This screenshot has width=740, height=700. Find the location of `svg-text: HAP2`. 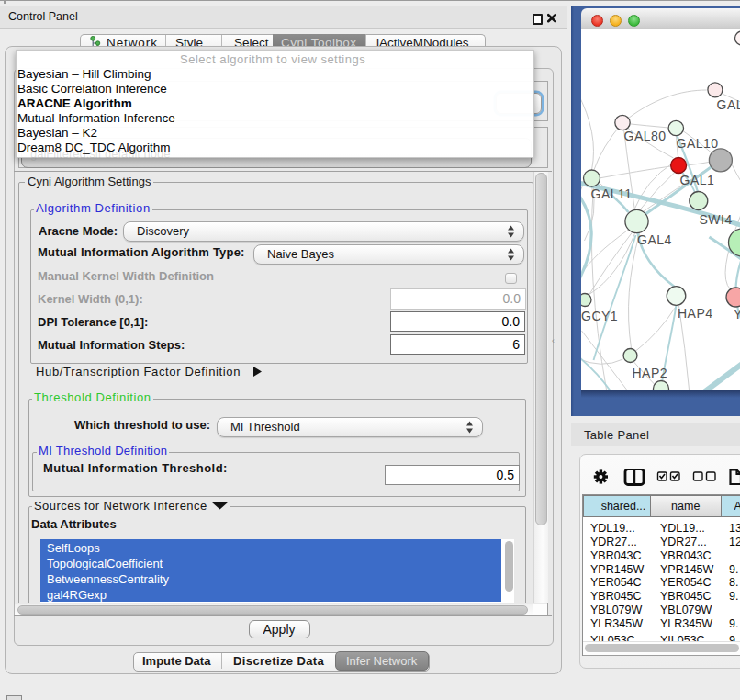

svg-text: HAP2 is located at coordinates (650, 373).